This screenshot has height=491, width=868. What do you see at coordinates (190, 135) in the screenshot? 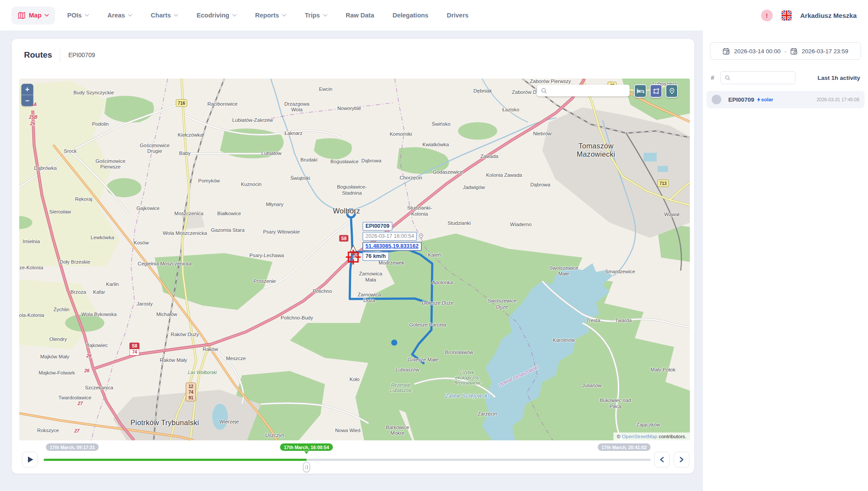
I see `map-label: Kiełczówka` at bounding box center [190, 135].